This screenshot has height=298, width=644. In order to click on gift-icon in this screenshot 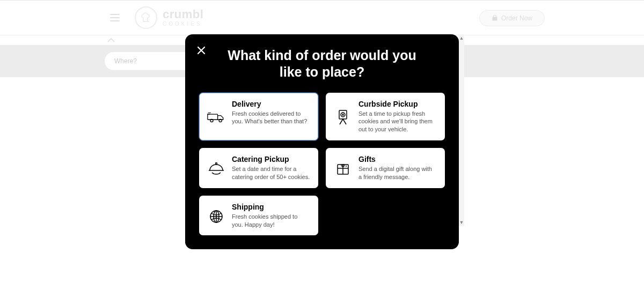, I will do `click(343, 168)`.